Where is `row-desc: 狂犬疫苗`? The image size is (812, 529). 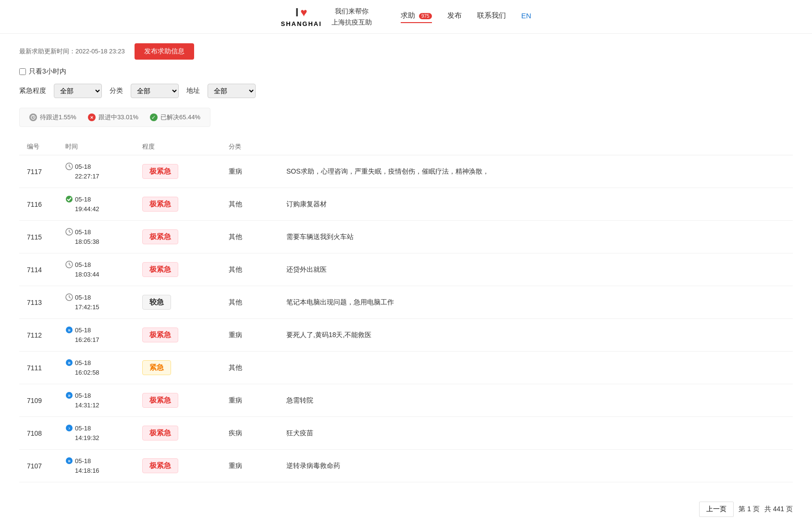 row-desc: 狂犬疫苗 is located at coordinates (536, 433).